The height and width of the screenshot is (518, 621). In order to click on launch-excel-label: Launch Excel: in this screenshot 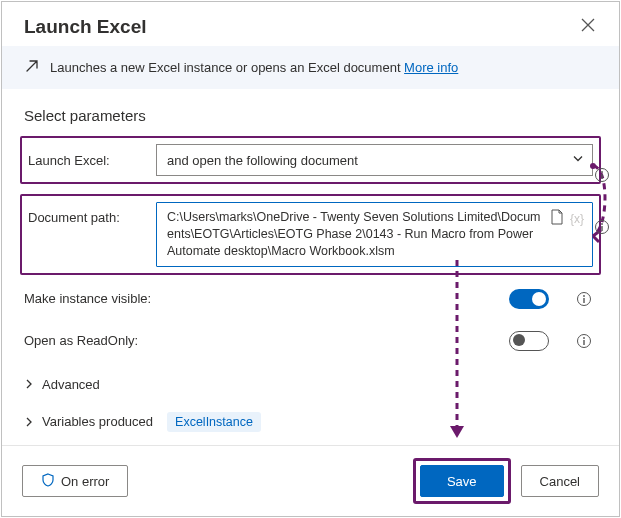, I will do `click(92, 160)`.